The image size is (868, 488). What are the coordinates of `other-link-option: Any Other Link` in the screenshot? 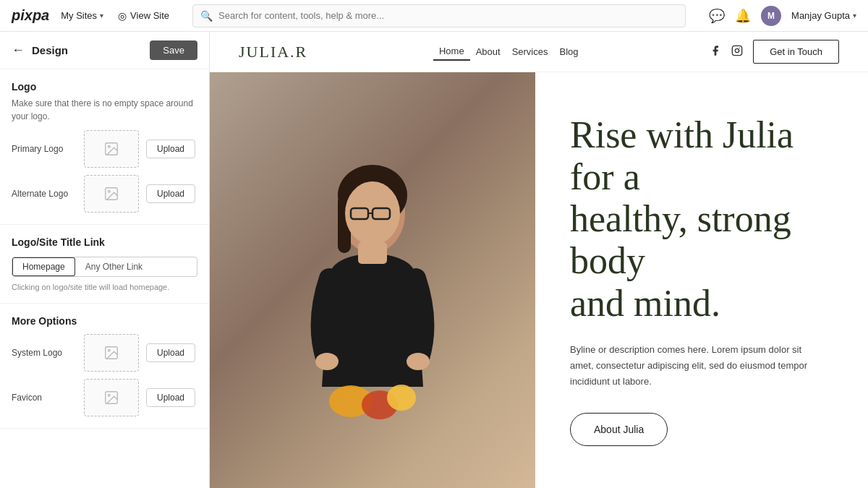 It's located at (114, 267).